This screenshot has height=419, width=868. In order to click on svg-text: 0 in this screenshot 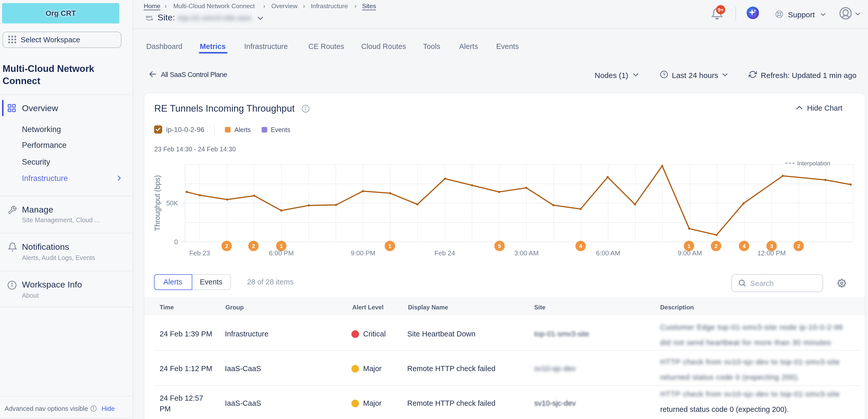, I will do `click(176, 242)`.